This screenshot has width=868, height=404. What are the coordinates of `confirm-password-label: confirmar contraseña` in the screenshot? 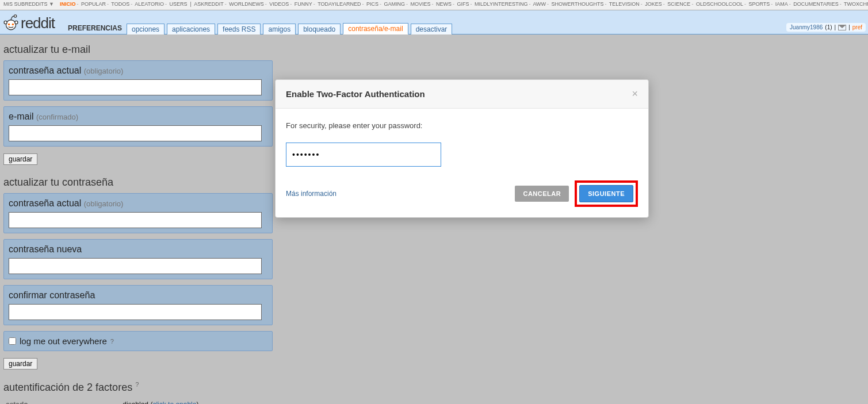 It's located at (52, 295).